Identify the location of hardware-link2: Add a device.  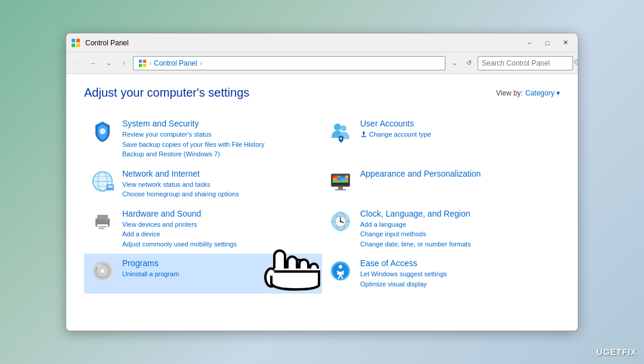
(219, 234).